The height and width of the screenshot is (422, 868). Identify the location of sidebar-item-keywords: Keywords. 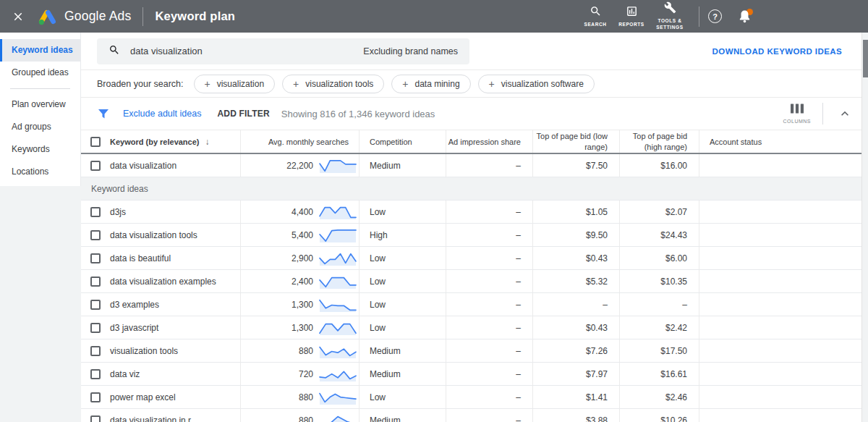
(41, 149).